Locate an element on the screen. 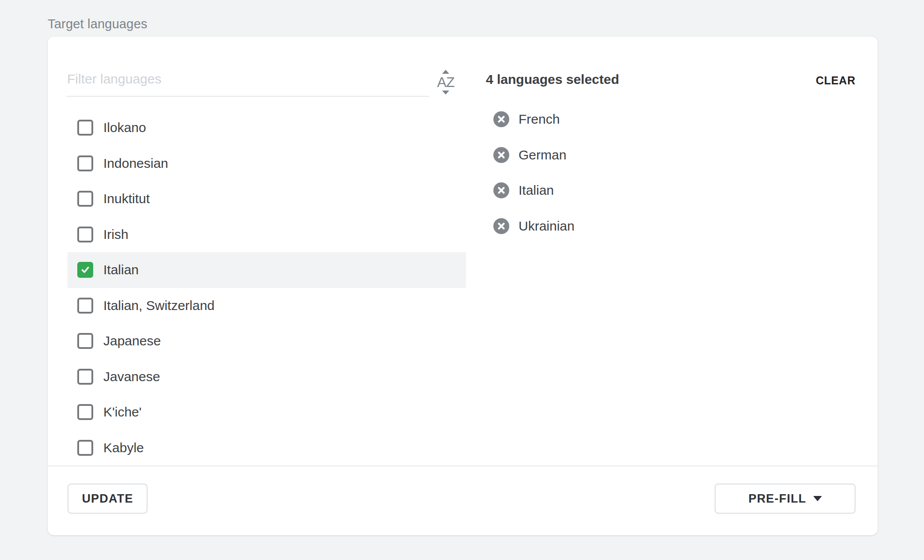 This screenshot has width=924, height=560. language-row: Inuktitut is located at coordinates (267, 199).